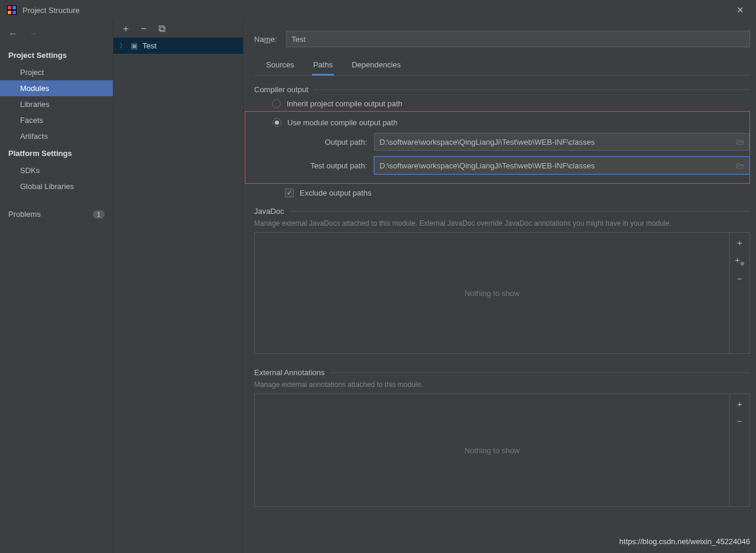  What do you see at coordinates (162, 29) in the screenshot?
I see `copy-icon: ⧉` at bounding box center [162, 29].